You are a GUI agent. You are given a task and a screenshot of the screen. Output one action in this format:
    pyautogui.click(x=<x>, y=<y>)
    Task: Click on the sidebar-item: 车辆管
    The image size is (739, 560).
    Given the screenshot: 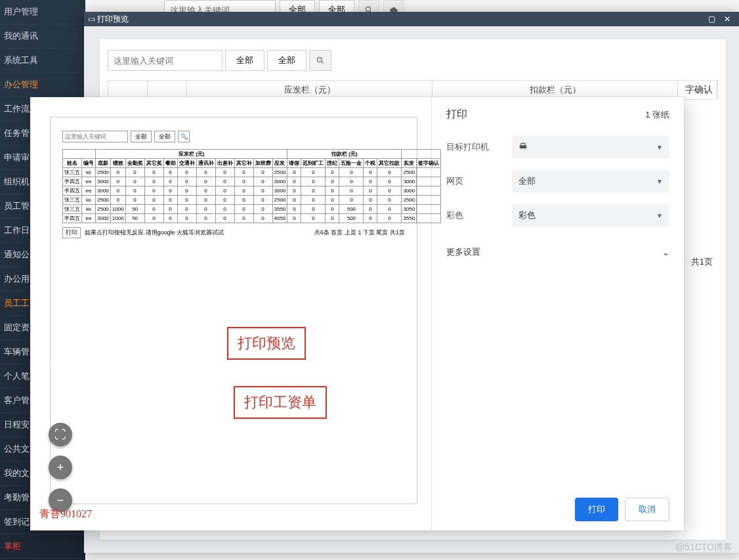 What is the action you would take?
    pyautogui.click(x=43, y=352)
    